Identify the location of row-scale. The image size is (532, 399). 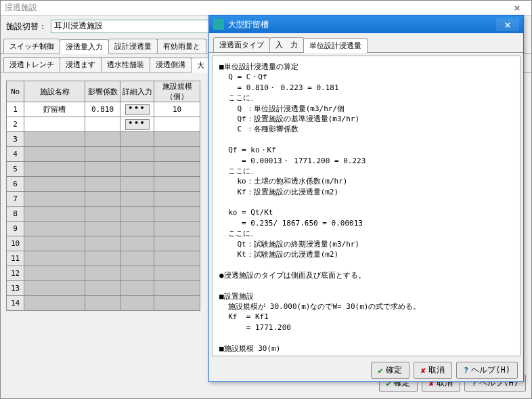
(177, 125).